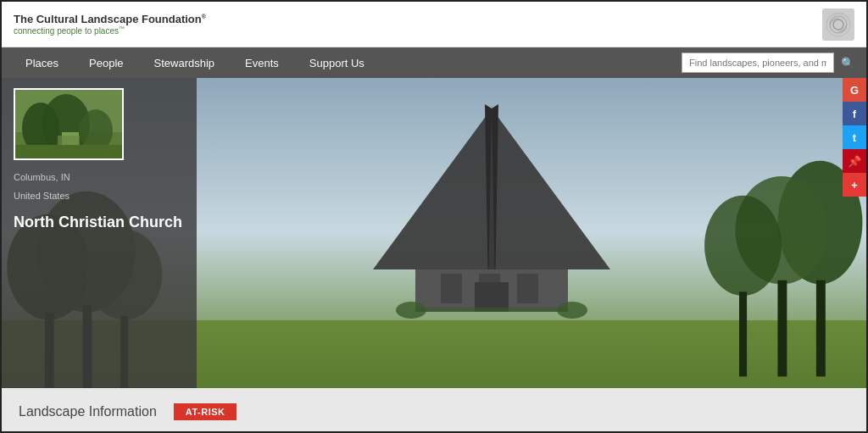 This screenshot has height=433, width=868. What do you see at coordinates (110, 19) in the screenshot?
I see `site-title: The Cultural Landscape Foundation®` at bounding box center [110, 19].